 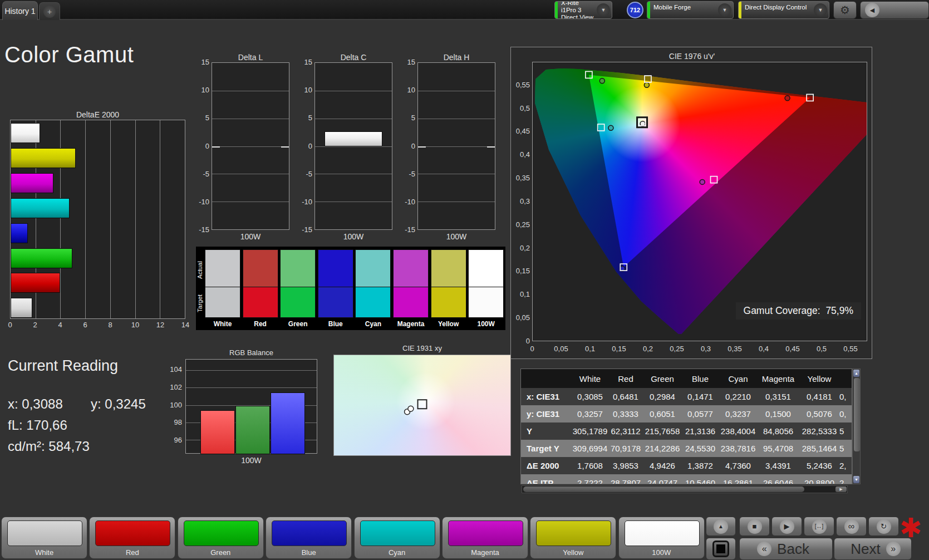 What do you see at coordinates (411, 409) in the screenshot?
I see `measured-white-point` at bounding box center [411, 409].